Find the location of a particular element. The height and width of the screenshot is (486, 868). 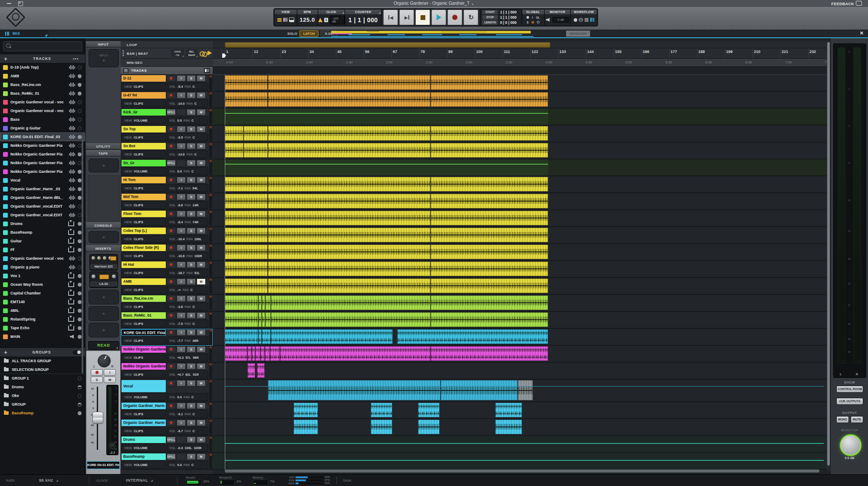

sidebar-item-organic-gardner-vocal-edit: Organic Gardner_vocal.EDIT is located at coordinates (43, 215).